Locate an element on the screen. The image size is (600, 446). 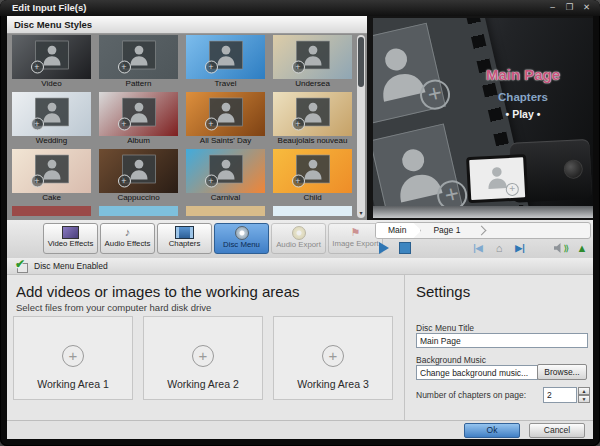
breadcrumb-tab-page1: Page 1 is located at coordinates (448, 230).